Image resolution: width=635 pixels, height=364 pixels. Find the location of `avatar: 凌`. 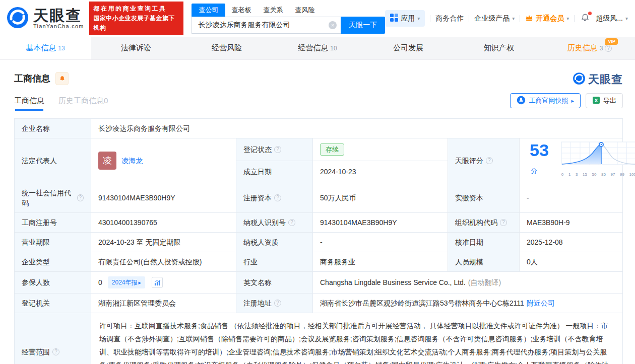

avatar: 凌 is located at coordinates (107, 161).